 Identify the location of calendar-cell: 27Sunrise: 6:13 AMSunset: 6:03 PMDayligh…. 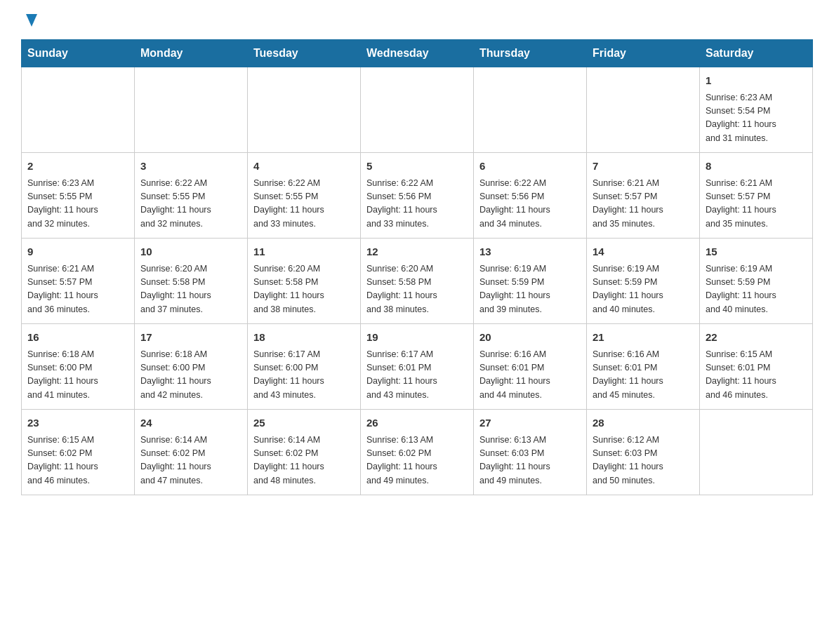
(531, 452).